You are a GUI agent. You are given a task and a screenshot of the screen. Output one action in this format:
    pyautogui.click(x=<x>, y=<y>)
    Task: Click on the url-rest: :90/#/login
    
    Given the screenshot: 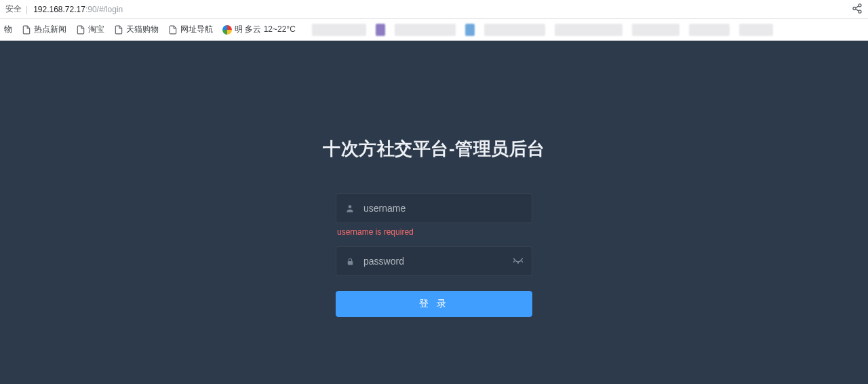 What is the action you would take?
    pyautogui.click(x=104, y=9)
    